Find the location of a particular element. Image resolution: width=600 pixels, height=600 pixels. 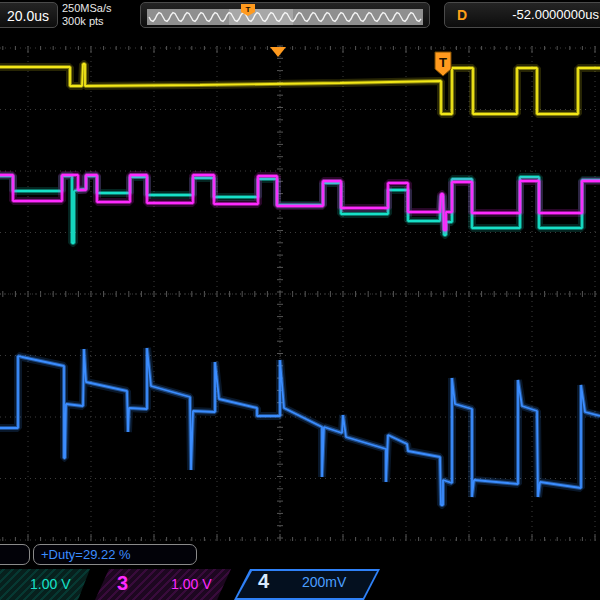

time-reference-marker is located at coordinates (278, 52).